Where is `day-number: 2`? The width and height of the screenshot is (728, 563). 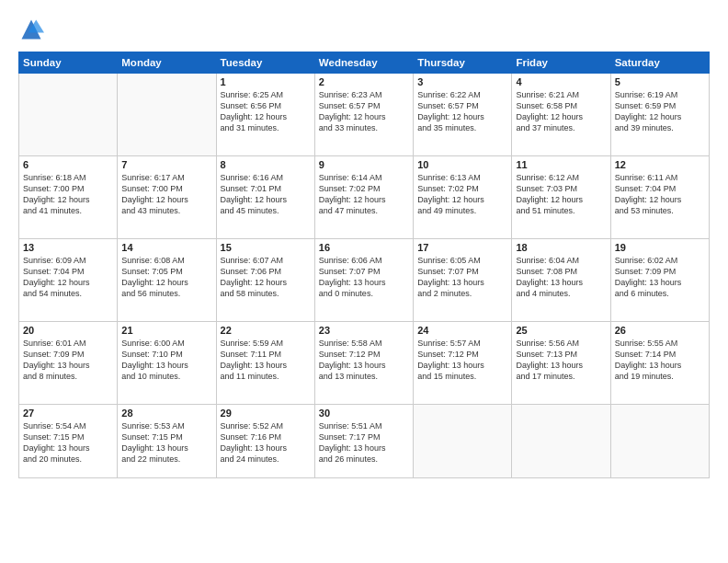 day-number: 2 is located at coordinates (364, 82).